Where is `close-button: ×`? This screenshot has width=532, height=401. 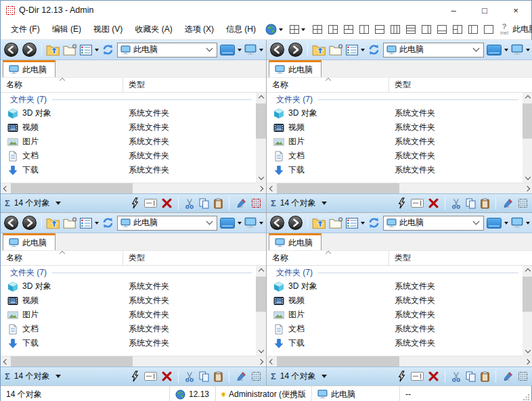 close-button: × is located at coordinates (516, 10).